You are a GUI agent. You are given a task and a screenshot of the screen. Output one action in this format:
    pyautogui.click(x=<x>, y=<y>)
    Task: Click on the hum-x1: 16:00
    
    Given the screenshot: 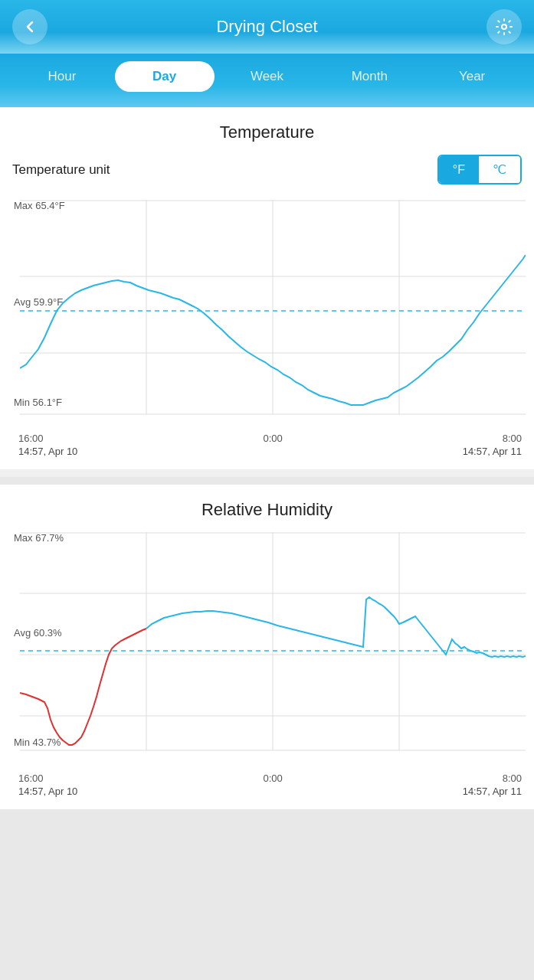 What is the action you would take?
    pyautogui.click(x=31, y=778)
    